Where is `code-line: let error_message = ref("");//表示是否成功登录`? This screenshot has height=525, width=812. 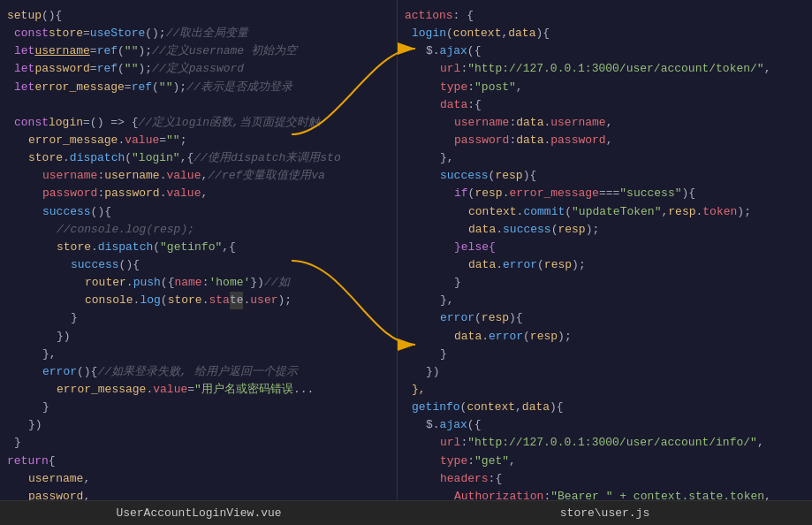
code-line: let error_message = ref("");//表示是否成功登录 is located at coordinates (198, 88).